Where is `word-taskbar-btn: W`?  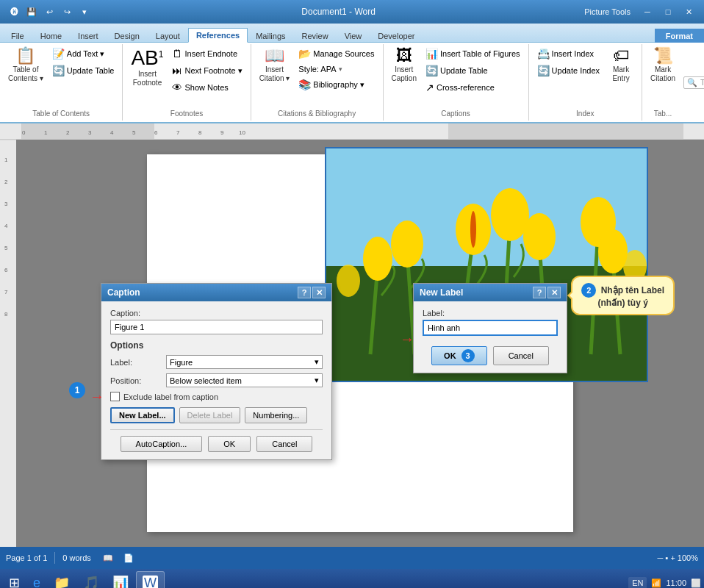
word-taskbar-btn: W is located at coordinates (150, 579).